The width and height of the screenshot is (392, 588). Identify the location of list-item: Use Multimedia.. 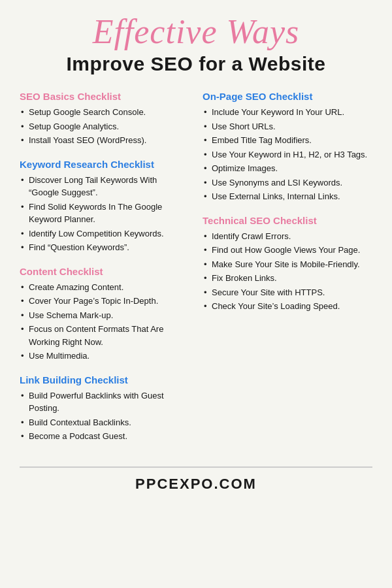
(105, 356).